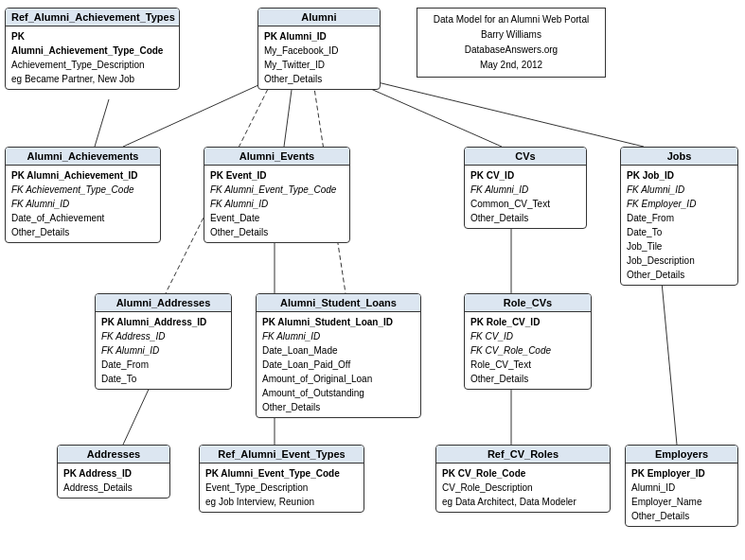 Image resolution: width=745 pixels, height=560 pixels. What do you see at coordinates (276, 189) in the screenshot?
I see `ae-fk1: FK Alumni_Event_Type_Code` at bounding box center [276, 189].